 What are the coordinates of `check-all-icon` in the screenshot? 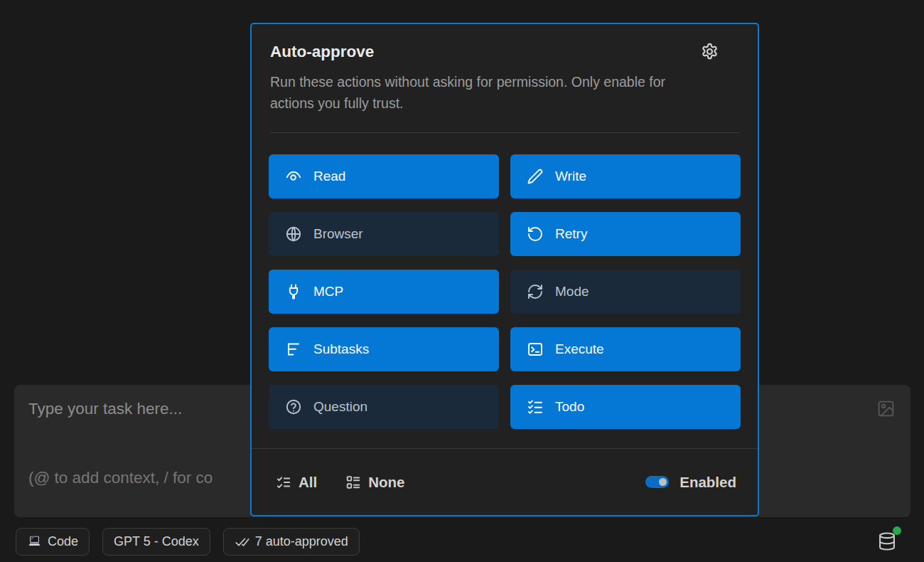 It's located at (242, 542).